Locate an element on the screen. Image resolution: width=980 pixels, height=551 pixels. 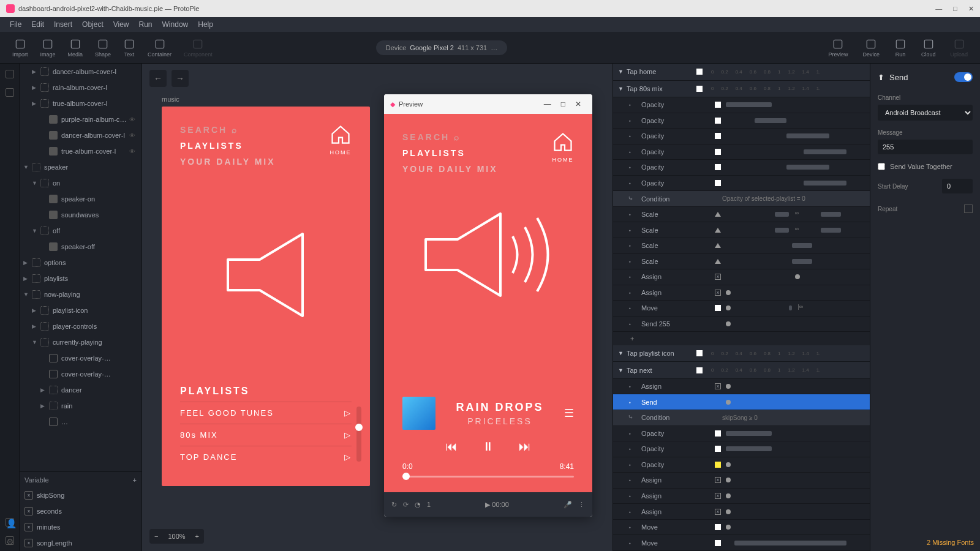
prev-button: ⏮ is located at coordinates (451, 447).